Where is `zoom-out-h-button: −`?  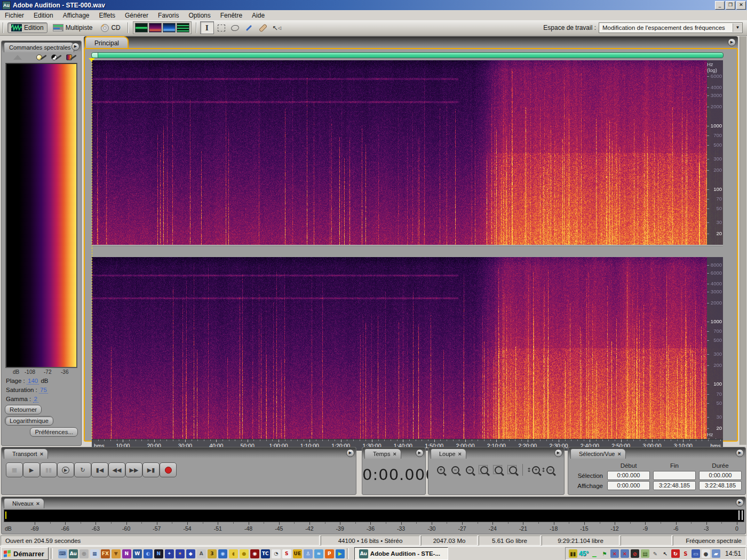 zoom-out-h-button: − is located at coordinates (456, 470).